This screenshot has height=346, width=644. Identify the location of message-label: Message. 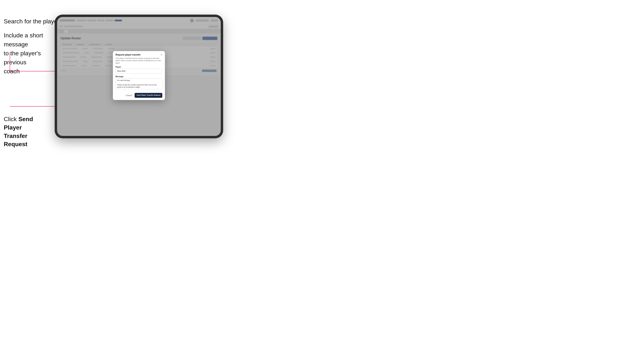
(139, 77).